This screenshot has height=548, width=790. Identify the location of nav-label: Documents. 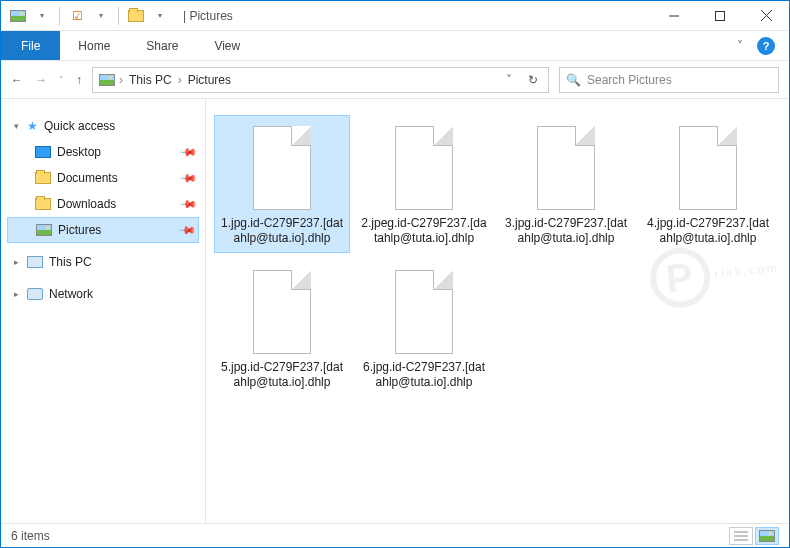
(88, 178).